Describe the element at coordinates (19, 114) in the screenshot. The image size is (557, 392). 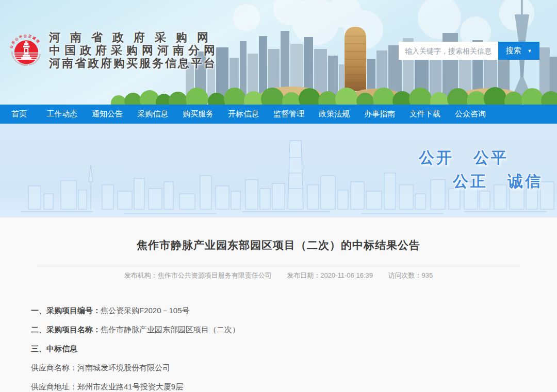
I see `nav-item-home: 首页` at that location.